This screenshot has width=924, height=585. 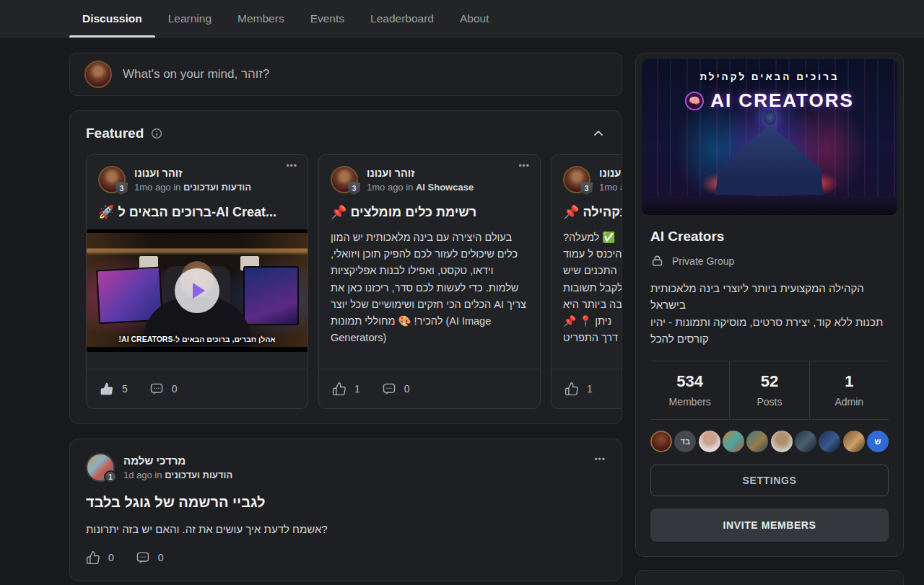 I want to click on post-meta: 1d ago in הודעות ועדכונים, so click(x=178, y=475).